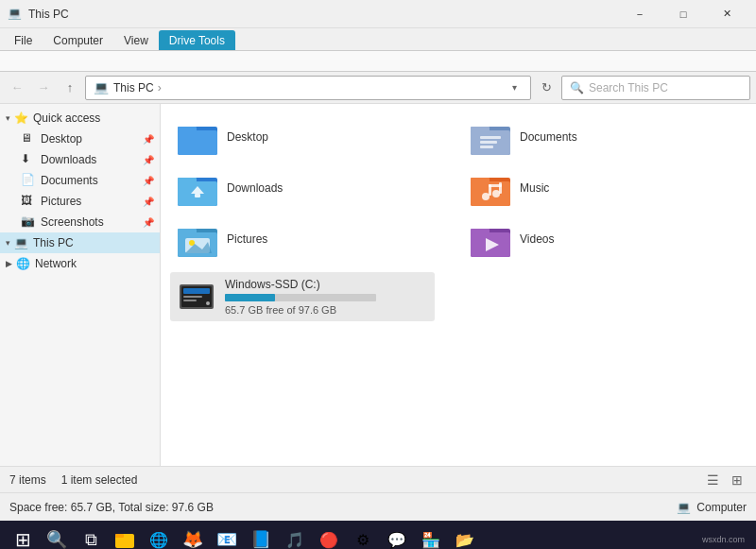  I want to click on tab-drive-tools: Drive Tools, so click(197, 40).